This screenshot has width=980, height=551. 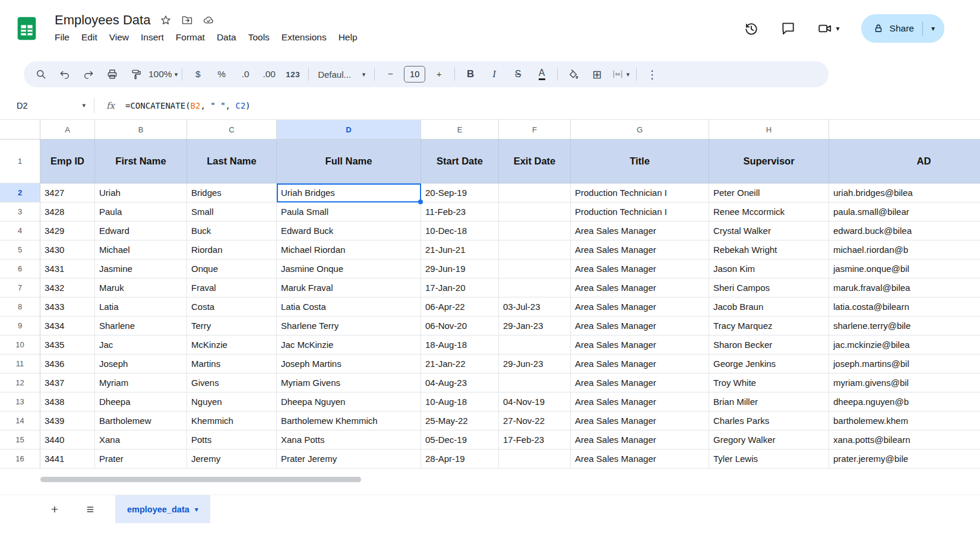 I want to click on column-header-B: B, so click(x=141, y=129).